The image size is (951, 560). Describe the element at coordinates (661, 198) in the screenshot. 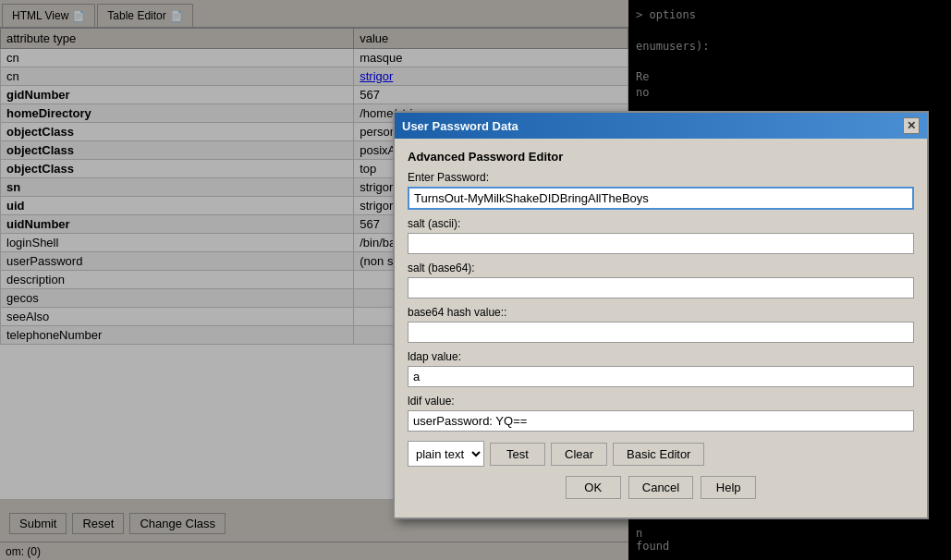

I see `enter-password-input` at that location.